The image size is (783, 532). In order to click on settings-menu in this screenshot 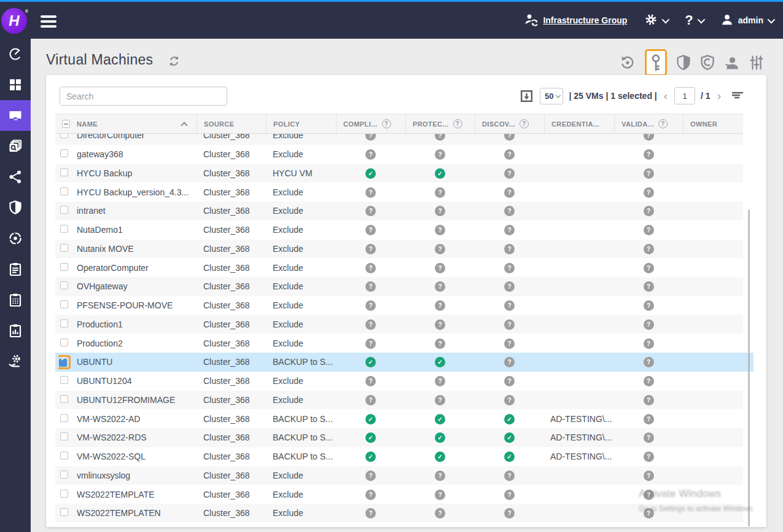, I will do `click(656, 21)`.